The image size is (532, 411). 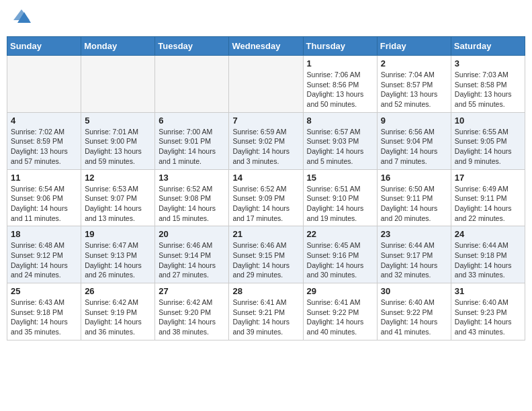 I want to click on day-info: Sunrise: 6:40 AMSunset: 9:22 PMDaylight:…, so click(x=414, y=317).